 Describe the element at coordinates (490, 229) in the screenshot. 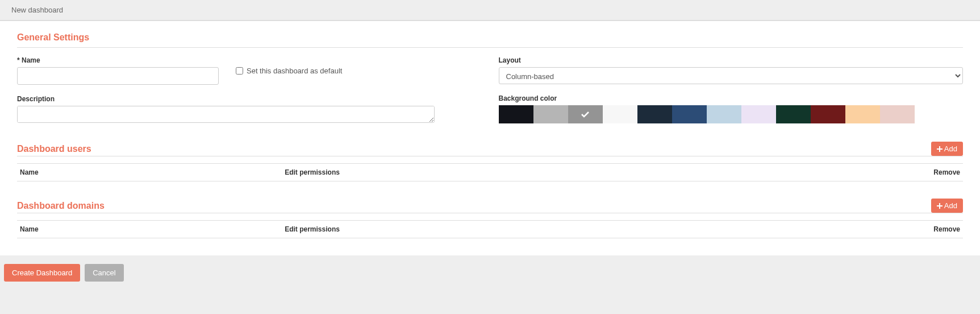

I see `domains-table: Name Edit permissions Remove` at that location.